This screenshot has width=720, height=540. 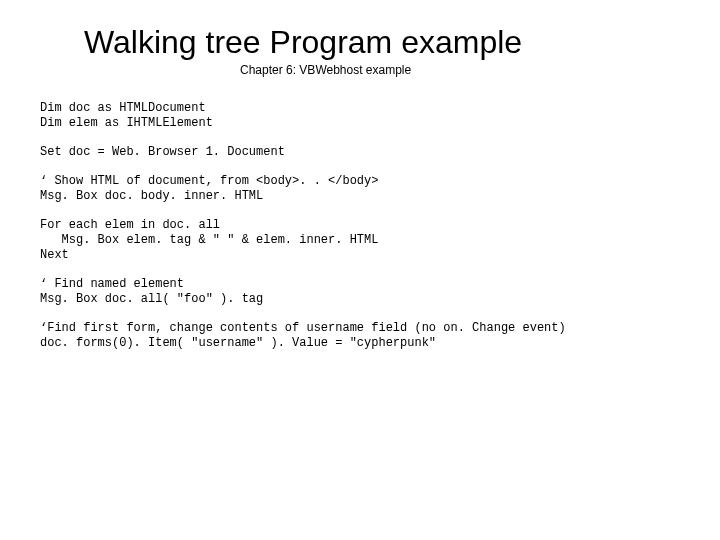 What do you see at coordinates (360, 336) in the screenshot?
I see `code-block-6: ‘Find first form, change contents of use…` at bounding box center [360, 336].